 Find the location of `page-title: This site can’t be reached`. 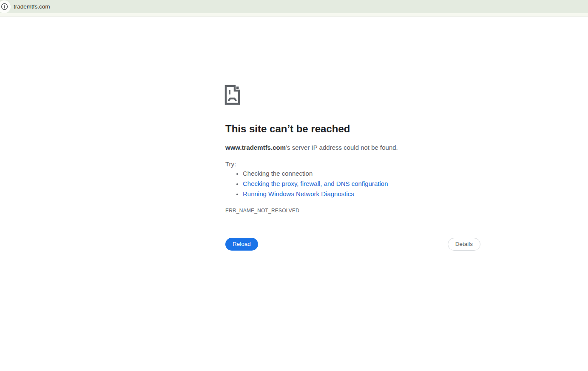

page-title: This site can’t be reached is located at coordinates (287, 129).